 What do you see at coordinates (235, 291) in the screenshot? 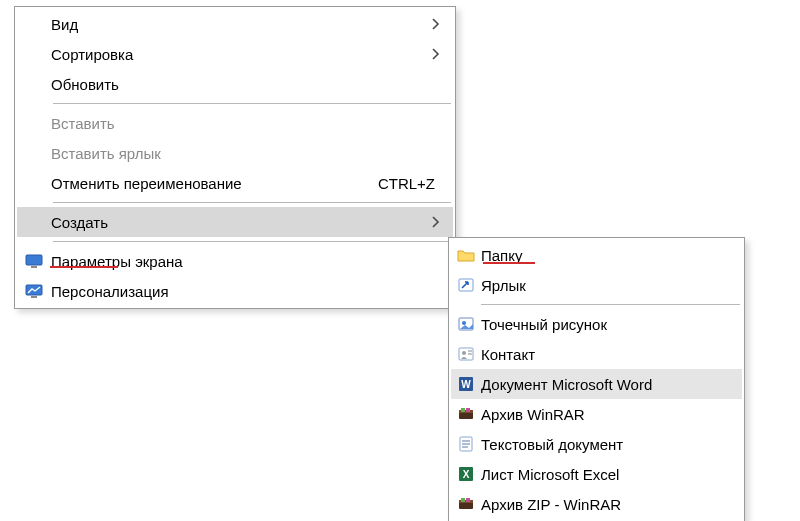
I see `menu-item-personalize: Персонализация` at bounding box center [235, 291].